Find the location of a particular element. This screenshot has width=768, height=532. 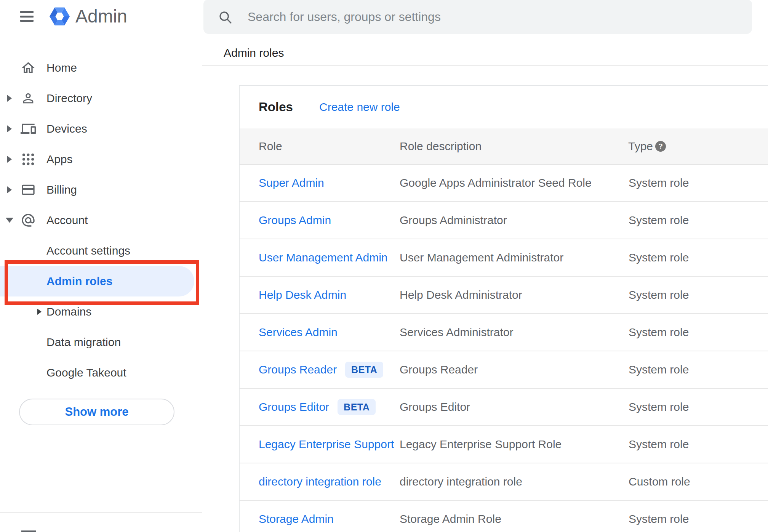

sidebar-item-label: Directory is located at coordinates (69, 98).